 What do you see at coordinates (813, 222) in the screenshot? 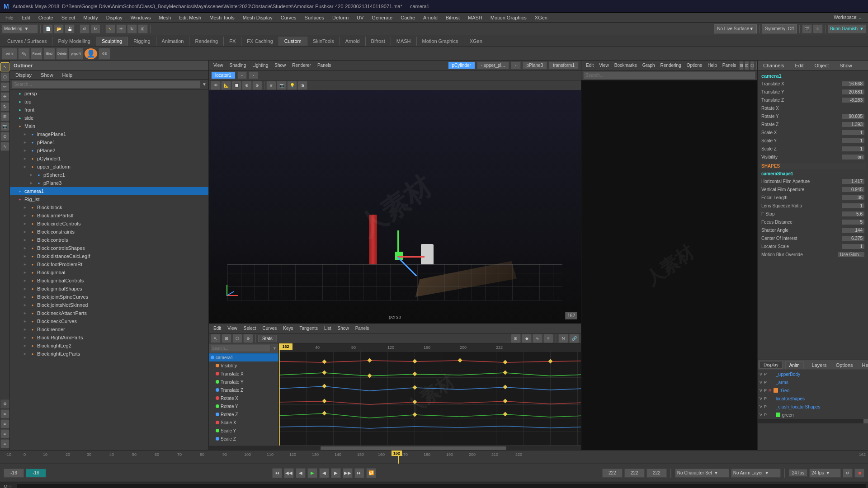
I see `cb-row-fd: Focus Distance 5` at bounding box center [813, 222].